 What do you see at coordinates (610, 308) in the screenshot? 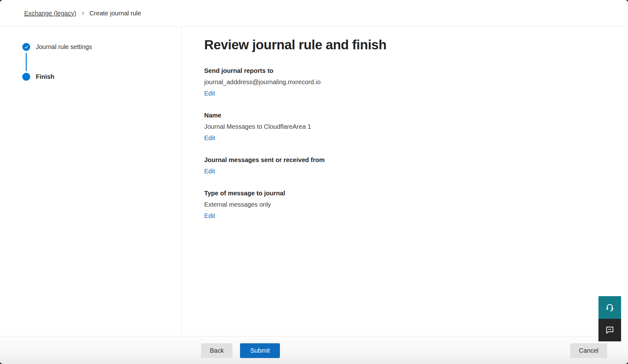
I see `headset-icon` at bounding box center [610, 308].